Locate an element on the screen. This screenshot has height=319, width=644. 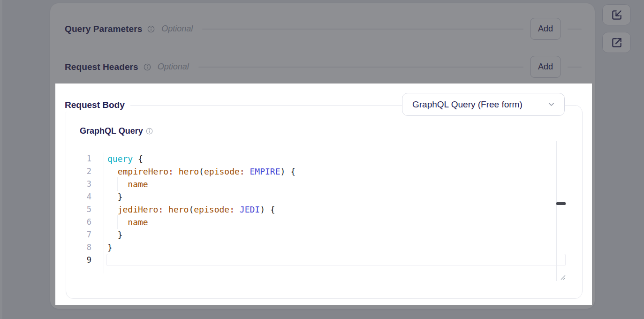
add-request-header-button: Add is located at coordinates (546, 67).